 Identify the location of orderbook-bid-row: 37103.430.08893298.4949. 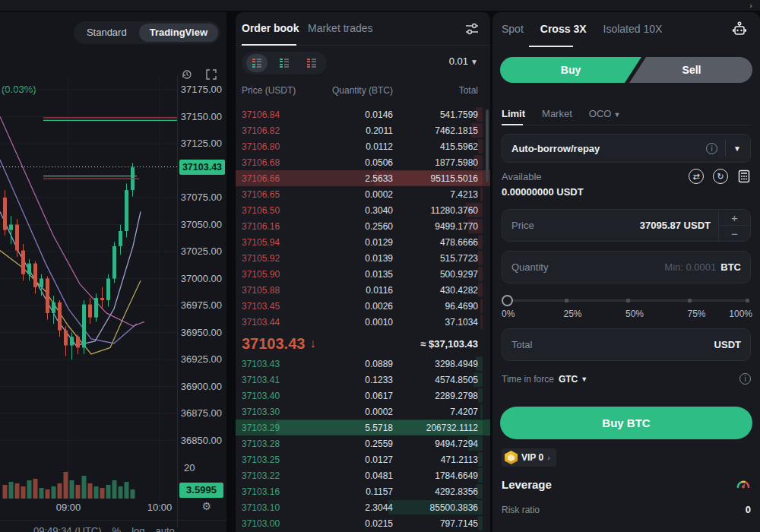
(363, 363).